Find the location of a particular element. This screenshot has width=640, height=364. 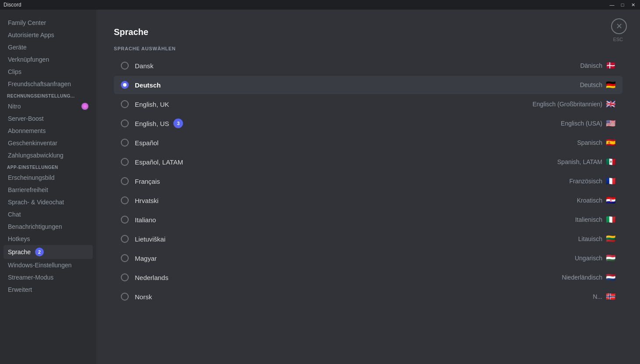

sprache-badge: 2 is located at coordinates (39, 252).